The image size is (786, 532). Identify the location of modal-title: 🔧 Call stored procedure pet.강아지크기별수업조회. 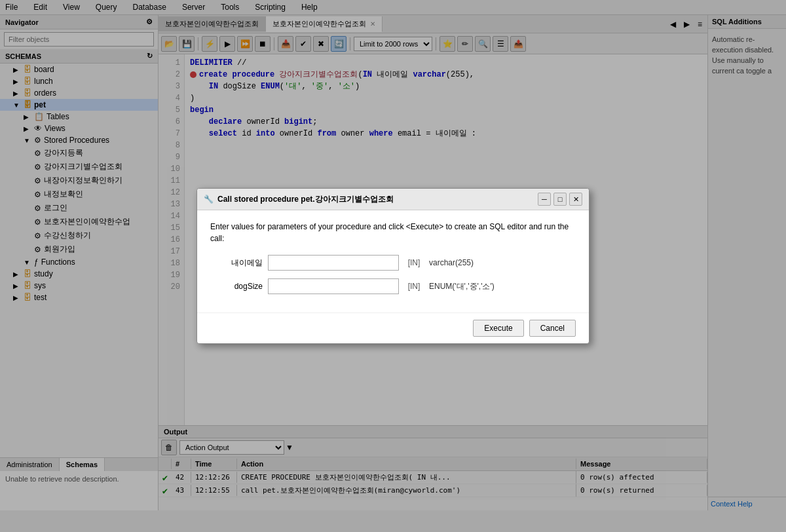
(299, 199).